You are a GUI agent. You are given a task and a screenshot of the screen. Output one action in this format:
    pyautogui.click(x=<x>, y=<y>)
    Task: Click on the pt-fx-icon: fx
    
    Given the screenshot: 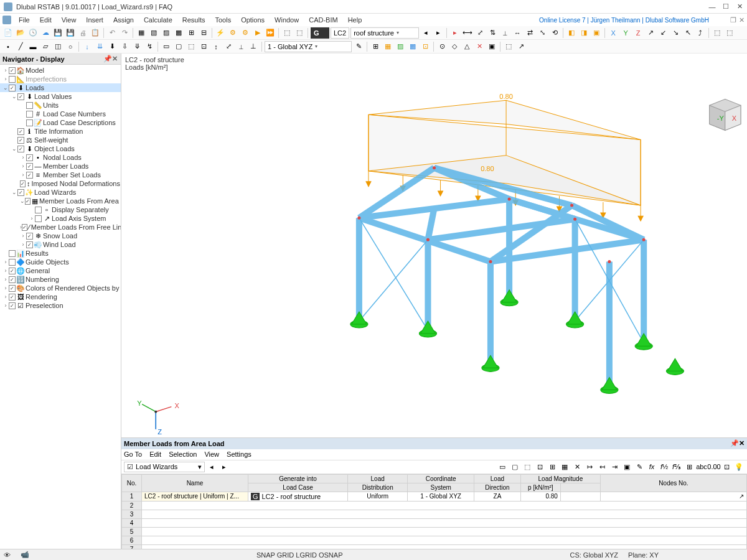 What is the action you would take?
    pyautogui.click(x=652, y=467)
    